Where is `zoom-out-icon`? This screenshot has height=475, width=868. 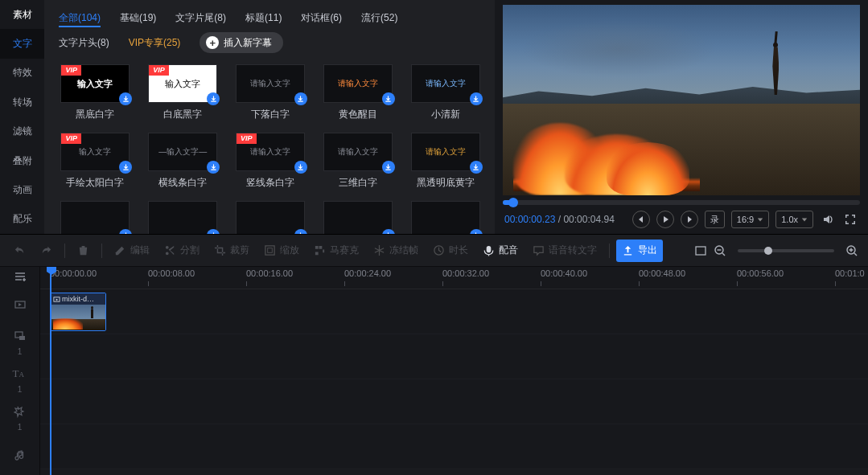 zoom-out-icon is located at coordinates (720, 251).